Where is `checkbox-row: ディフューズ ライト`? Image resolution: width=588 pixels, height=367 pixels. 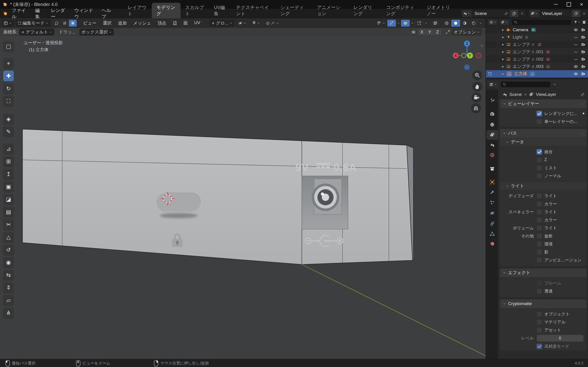 checkbox-row: ディフューズ ライト is located at coordinates (543, 196).